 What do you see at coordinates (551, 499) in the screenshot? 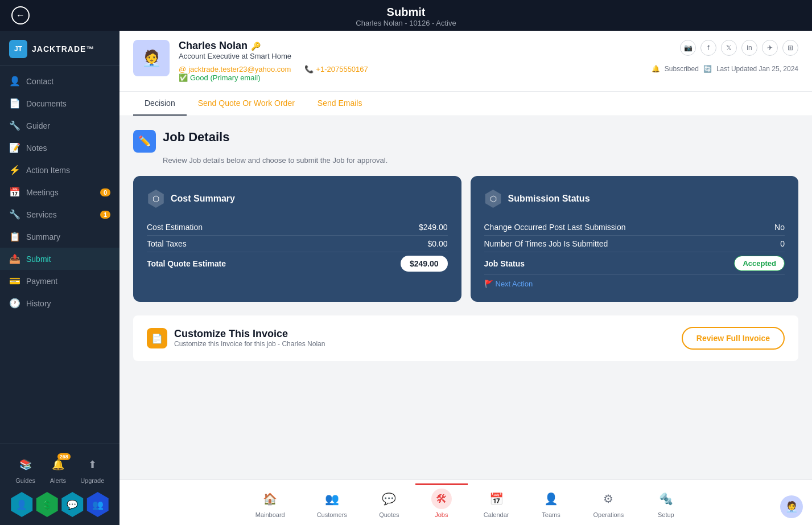
I see `teams-icon: 👤` at bounding box center [551, 499].